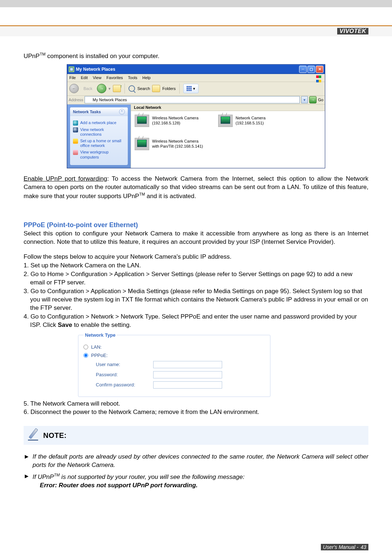  What do you see at coordinates (144, 89) in the screenshot?
I see `search-button: Search` at bounding box center [144, 89].